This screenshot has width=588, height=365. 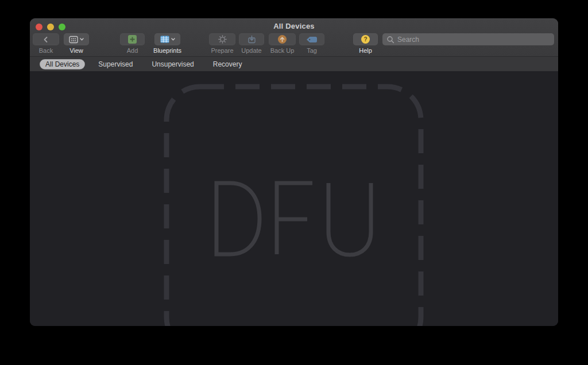 What do you see at coordinates (227, 64) in the screenshot?
I see `tab-recovery: Recovery` at bounding box center [227, 64].